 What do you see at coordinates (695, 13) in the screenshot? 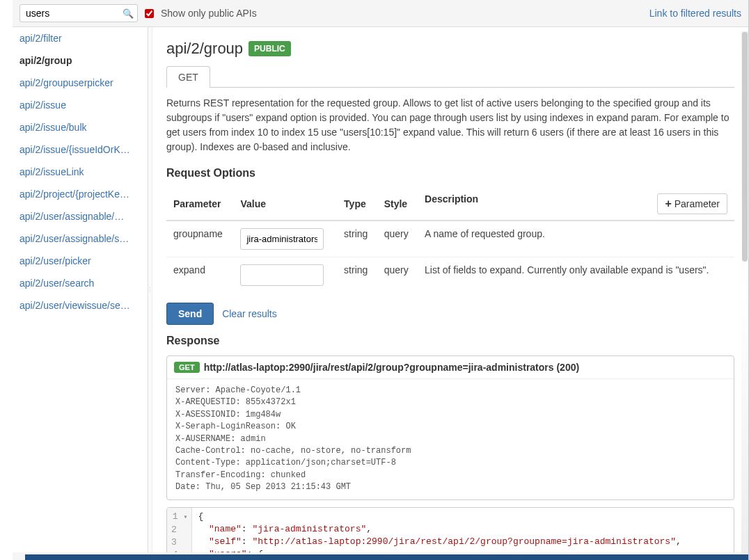
I see `link-filtered-results: Link to filtered results` at bounding box center [695, 13].